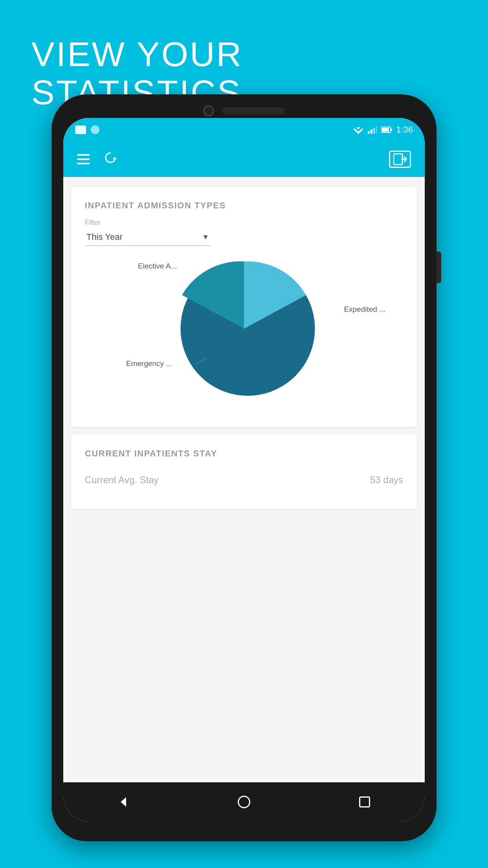  Describe the element at coordinates (244, 329) in the screenshot. I see `pie-chart-container: Elective A... Expedited ... Emergency ..…` at that location.